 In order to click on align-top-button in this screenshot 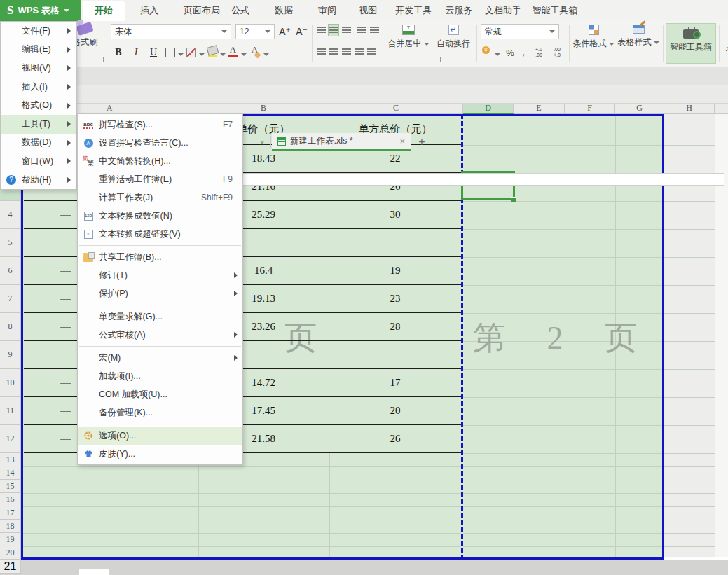, I will do `click(321, 30)`.